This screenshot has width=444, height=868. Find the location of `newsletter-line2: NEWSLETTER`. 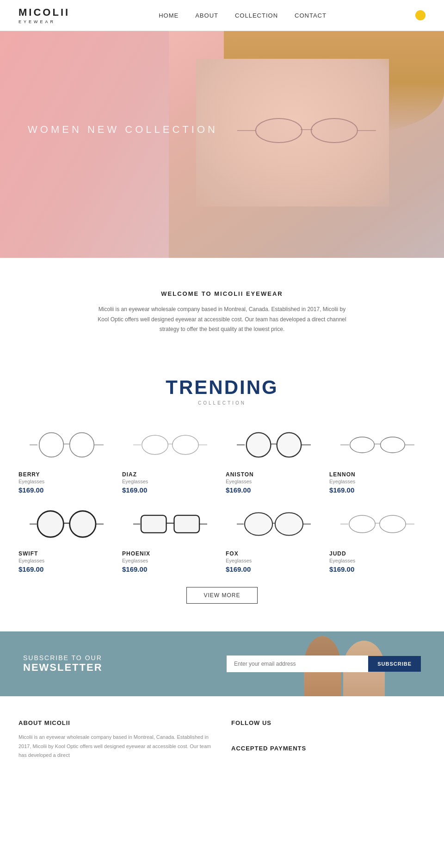

newsletter-line2: NEWSLETTER is located at coordinates (63, 668).